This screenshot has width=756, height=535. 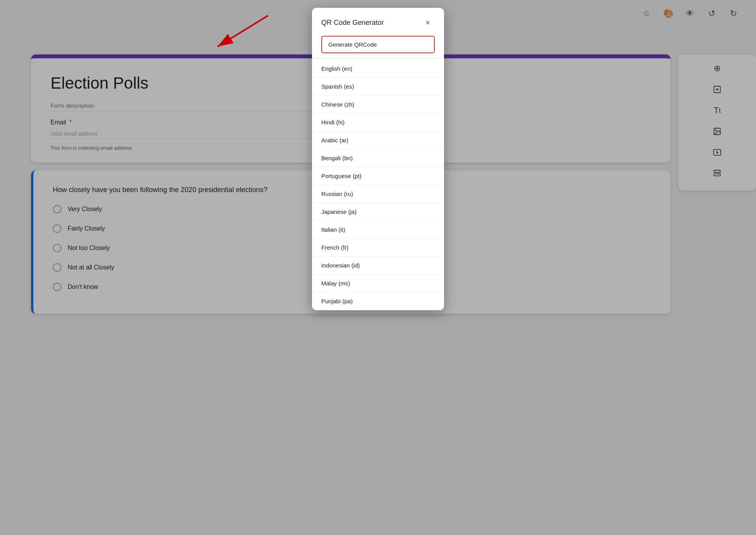 What do you see at coordinates (378, 248) in the screenshot?
I see `language-item-10: French (fr)` at bounding box center [378, 248].